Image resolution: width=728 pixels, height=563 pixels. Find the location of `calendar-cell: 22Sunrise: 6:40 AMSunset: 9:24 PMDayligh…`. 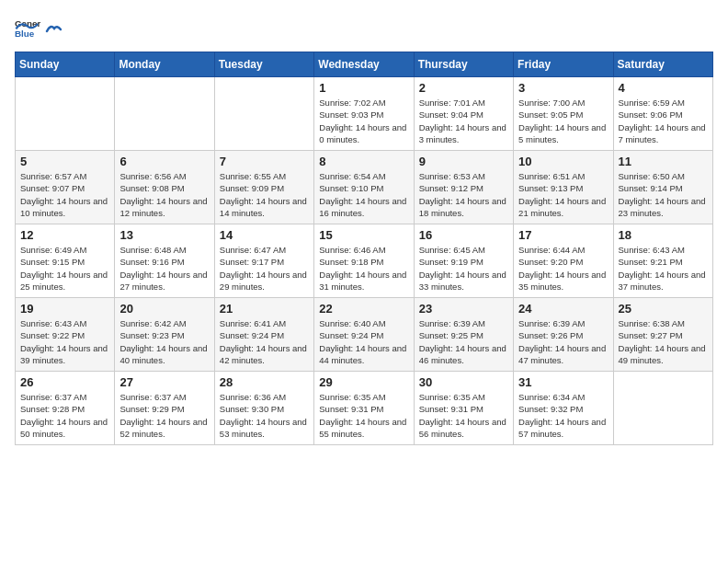

calendar-cell: 22Sunrise: 6:40 AMSunset: 9:24 PMDayligh… is located at coordinates (364, 335).